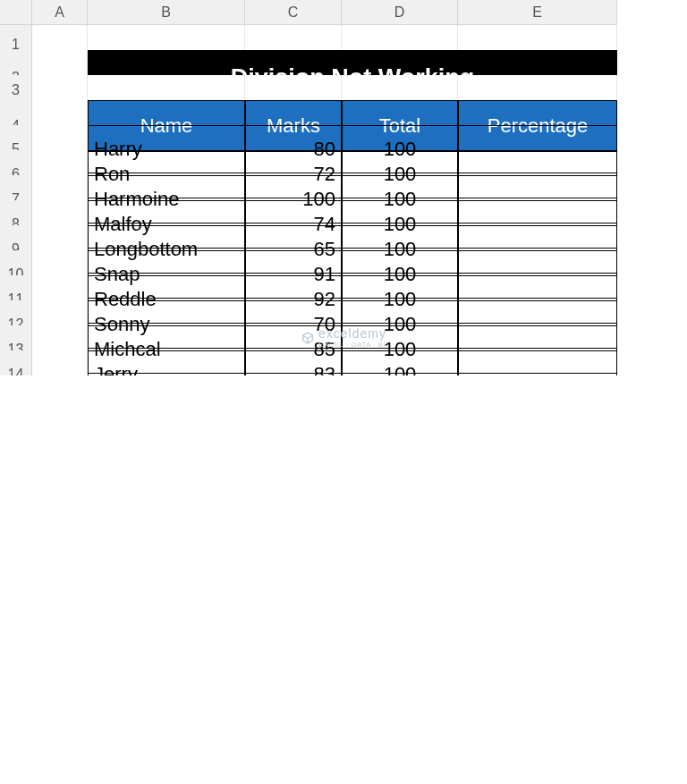  I want to click on cell-name: Jerry, so click(166, 363).